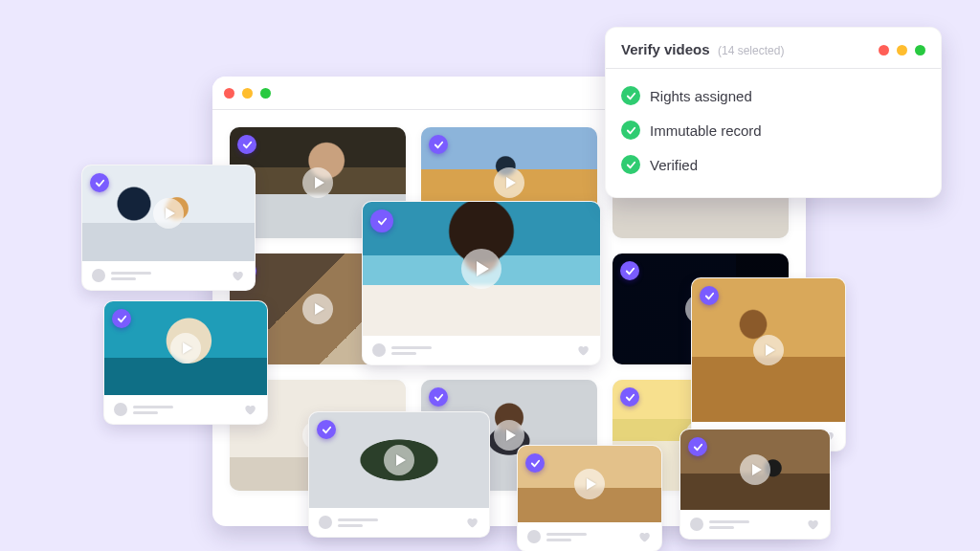 This screenshot has height=551, width=980. I want to click on verify-check-row: Immutable record, so click(773, 130).